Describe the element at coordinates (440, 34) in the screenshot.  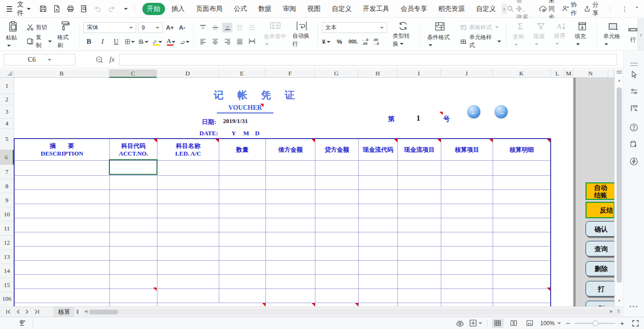
I see `conditional-format-button: 条件格式` at that location.